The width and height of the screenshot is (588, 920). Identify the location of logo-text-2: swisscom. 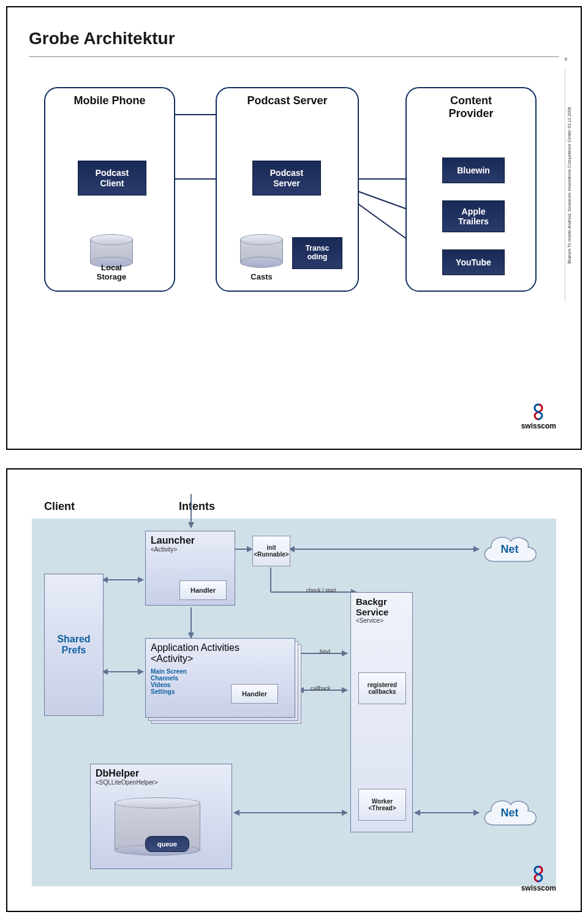
(539, 888).